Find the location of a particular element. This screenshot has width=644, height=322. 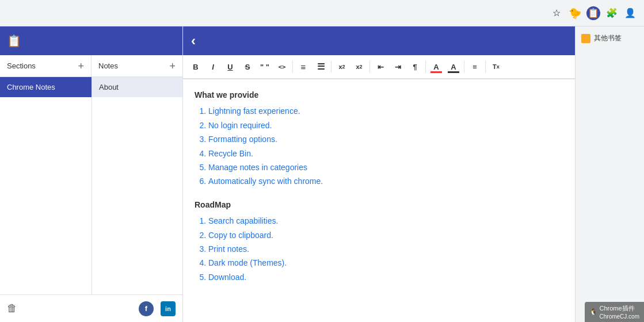

linkedin-icon: in is located at coordinates (168, 309).